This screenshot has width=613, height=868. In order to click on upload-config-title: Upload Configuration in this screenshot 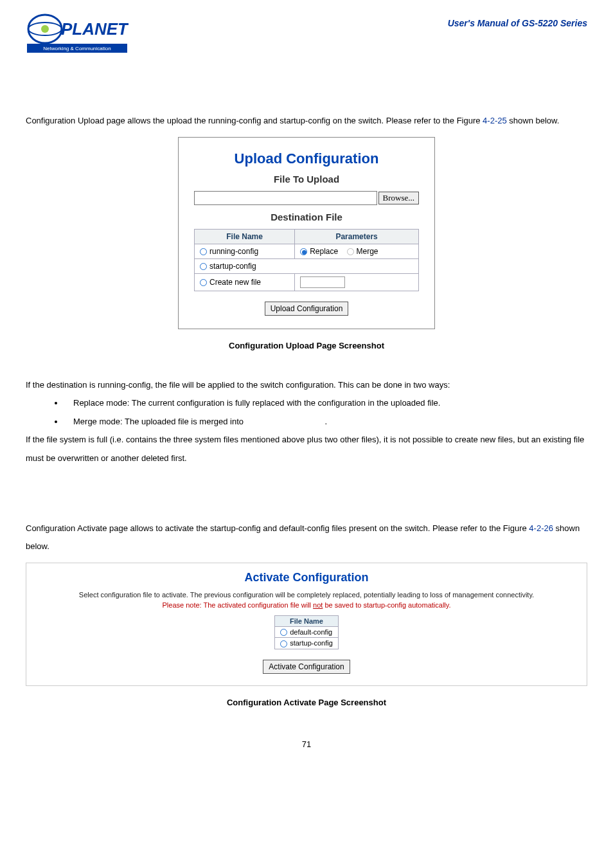, I will do `click(306, 159)`.